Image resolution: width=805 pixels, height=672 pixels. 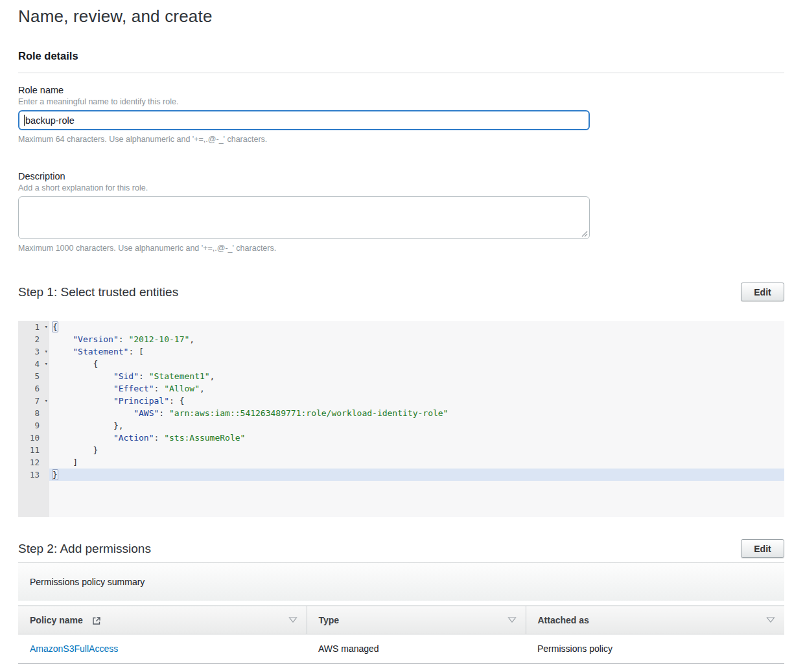 I want to click on role-name-constraint: Maximum 64 characters. Use alphanumeric …, so click(x=401, y=139).